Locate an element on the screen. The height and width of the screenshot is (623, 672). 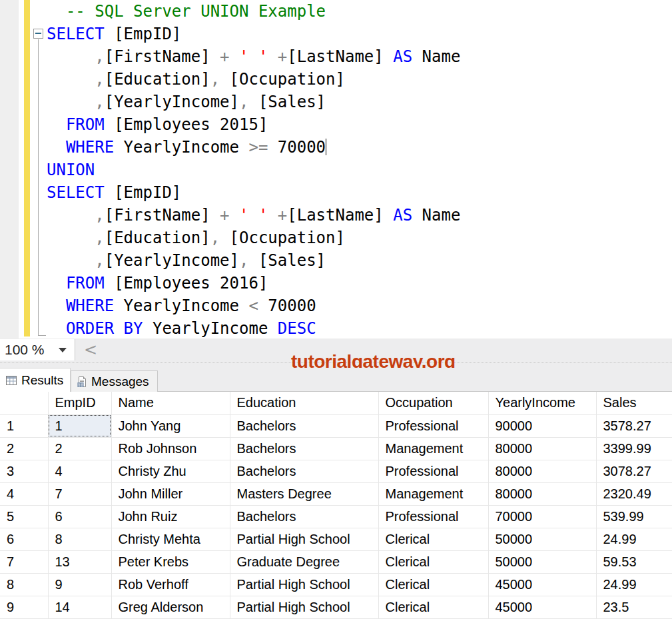
grid-cell: Rob Verhoff is located at coordinates (170, 584).